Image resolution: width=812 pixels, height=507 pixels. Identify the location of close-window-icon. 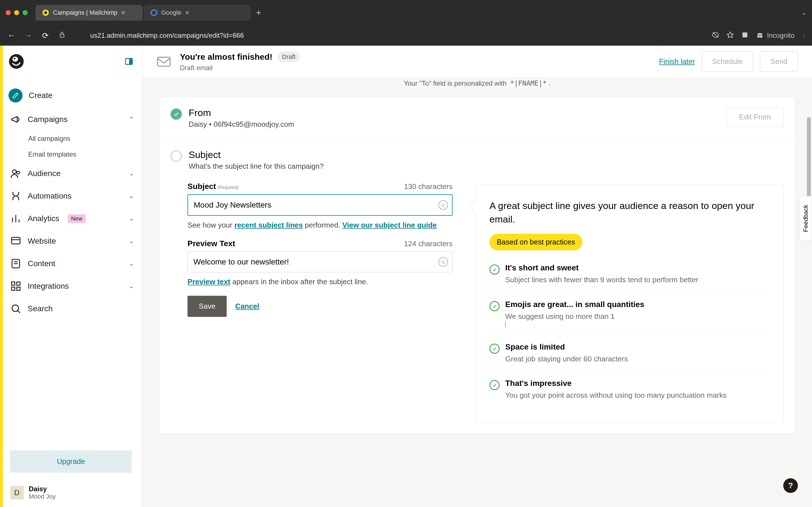
(8, 13).